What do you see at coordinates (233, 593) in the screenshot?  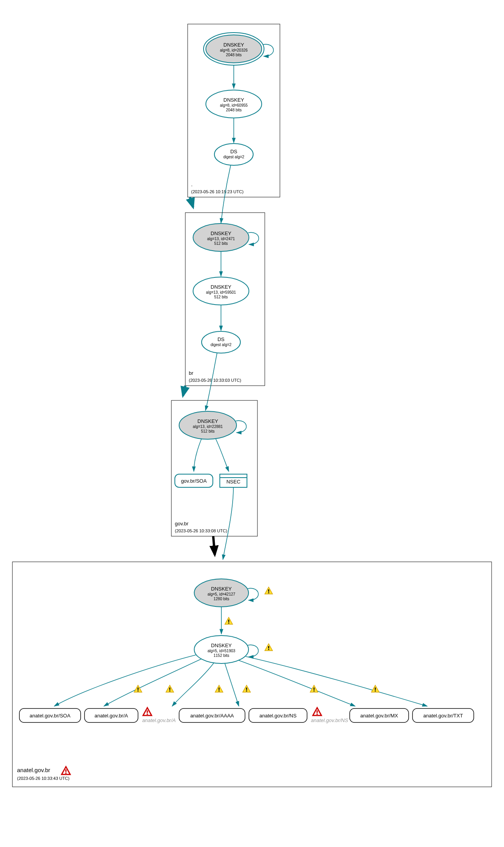 I see `node-anatel-ksk: DNSKEY alg=5, id=42127 1280 bits` at bounding box center [233, 593].